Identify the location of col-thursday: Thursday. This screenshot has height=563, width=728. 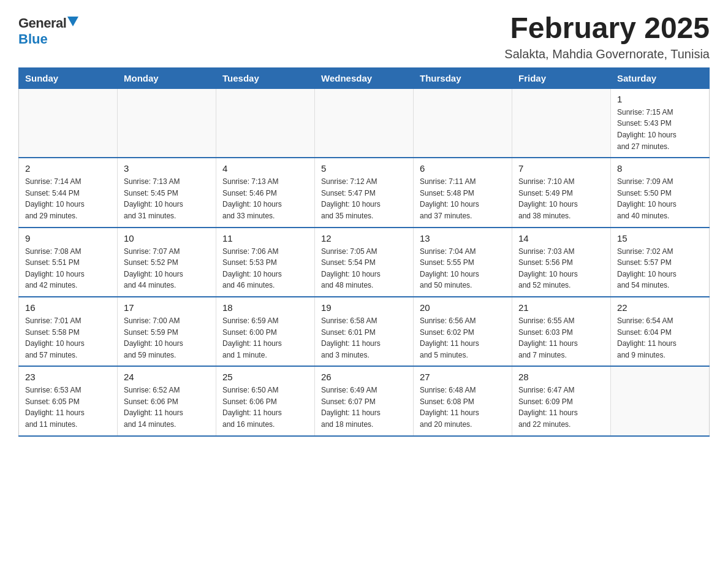
(463, 78).